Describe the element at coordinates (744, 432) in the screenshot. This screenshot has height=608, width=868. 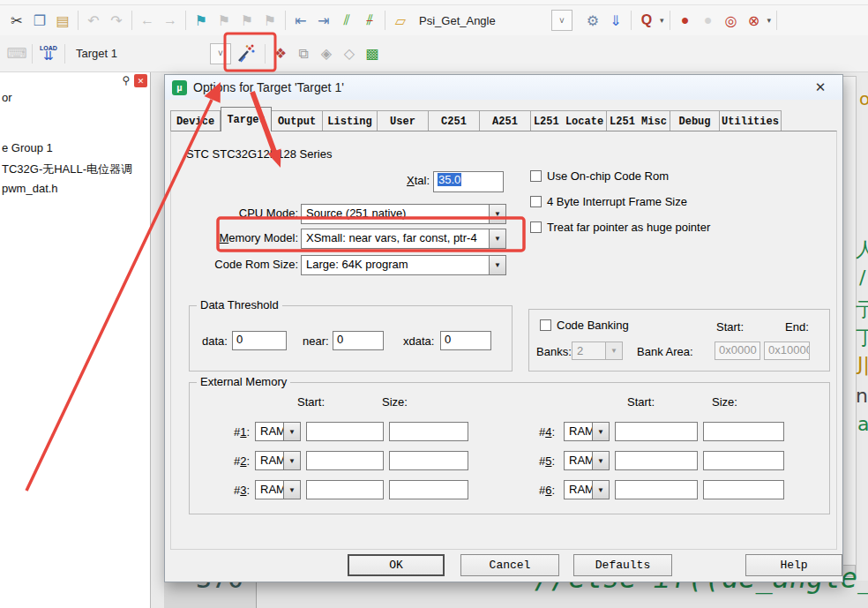
I see `mem4-size-input` at that location.